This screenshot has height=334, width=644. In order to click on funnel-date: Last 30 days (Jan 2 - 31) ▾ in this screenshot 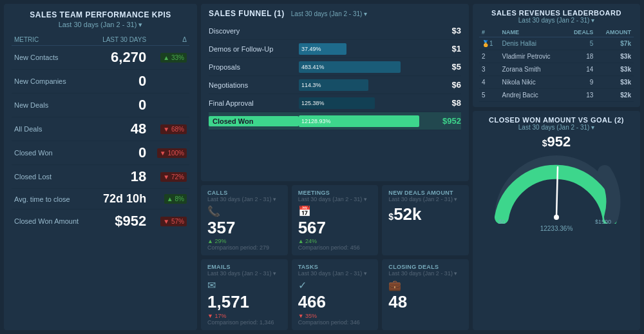, I will do `click(329, 14)`.